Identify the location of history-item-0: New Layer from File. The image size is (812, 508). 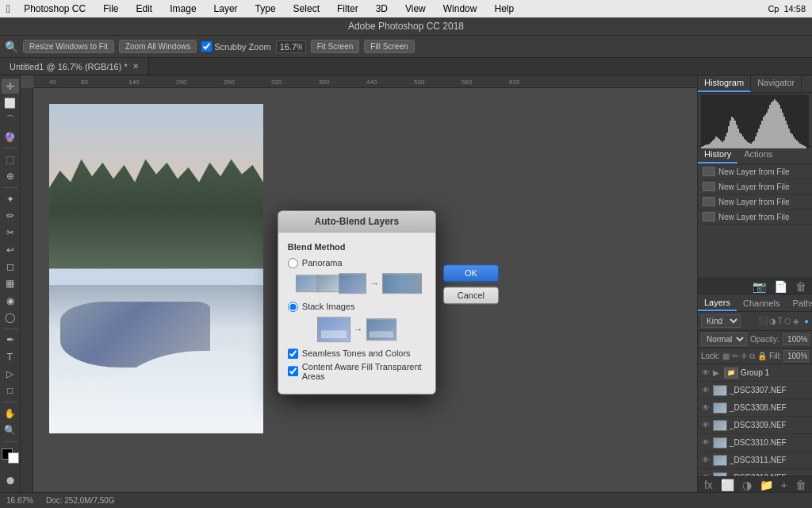
(755, 171).